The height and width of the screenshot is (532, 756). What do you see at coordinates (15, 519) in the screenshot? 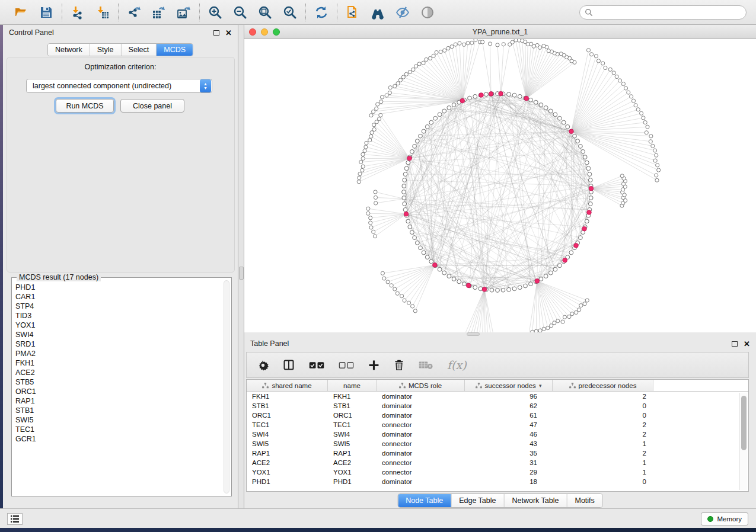
I see `task-history-button` at bounding box center [15, 519].